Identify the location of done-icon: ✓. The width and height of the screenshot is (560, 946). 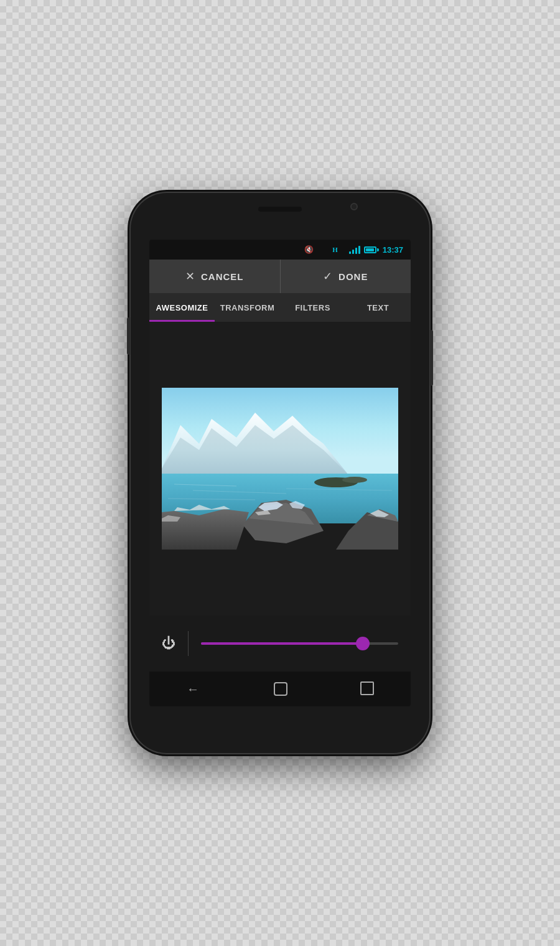
(327, 276).